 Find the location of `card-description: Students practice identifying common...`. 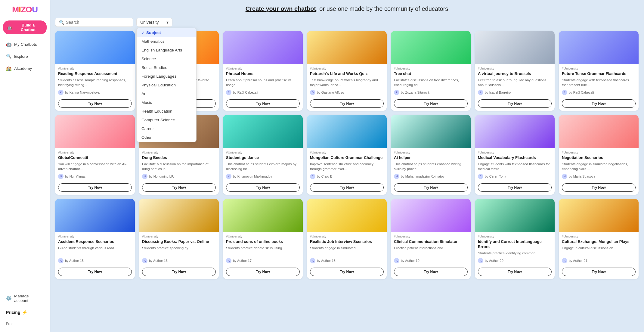

card-description: Students practice identifying common... is located at coordinates (515, 253).